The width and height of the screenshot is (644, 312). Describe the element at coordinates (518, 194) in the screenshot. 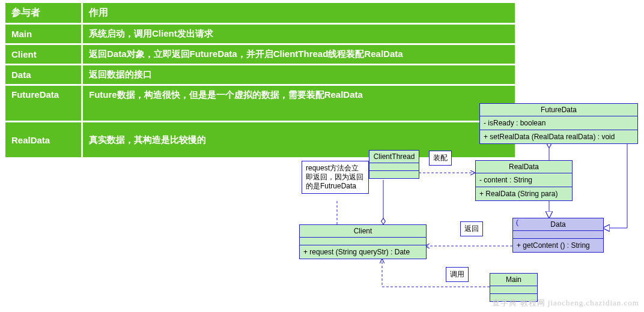

I see `uml-op: + RealData (String para)` at that location.